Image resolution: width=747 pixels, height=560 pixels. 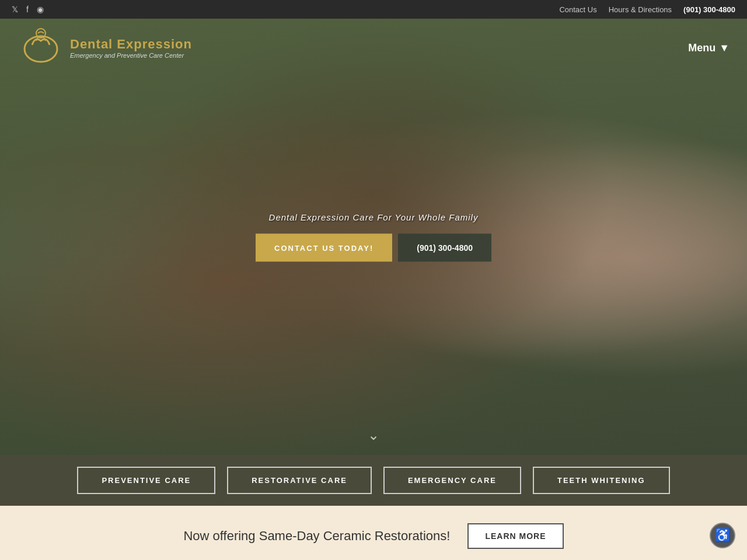 I want to click on hours-directions-link: Hours & Directions, so click(x=640, y=9).